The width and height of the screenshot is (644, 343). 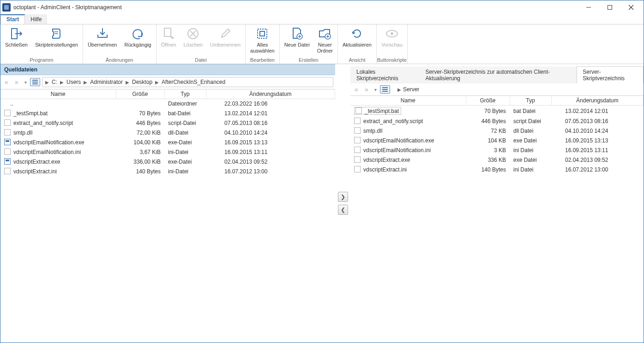 I want to click on menu-tab-start: Start, so click(x=13, y=19).